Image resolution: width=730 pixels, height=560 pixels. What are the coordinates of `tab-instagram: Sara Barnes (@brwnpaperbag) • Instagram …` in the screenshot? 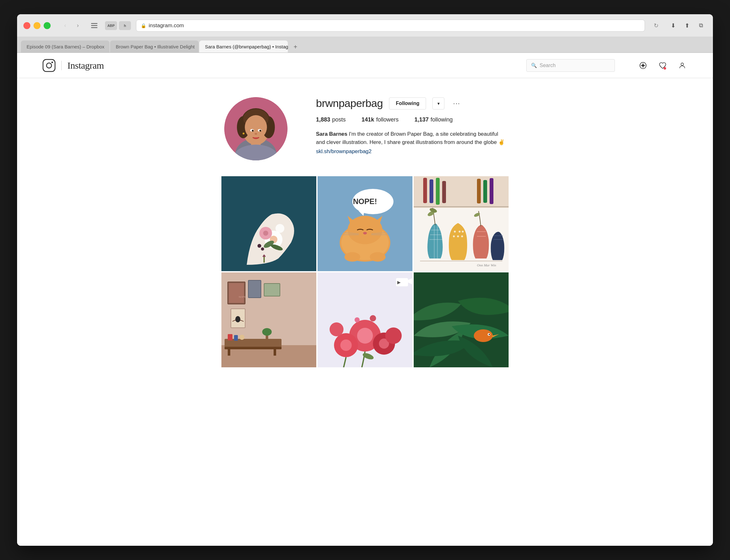 It's located at (244, 47).